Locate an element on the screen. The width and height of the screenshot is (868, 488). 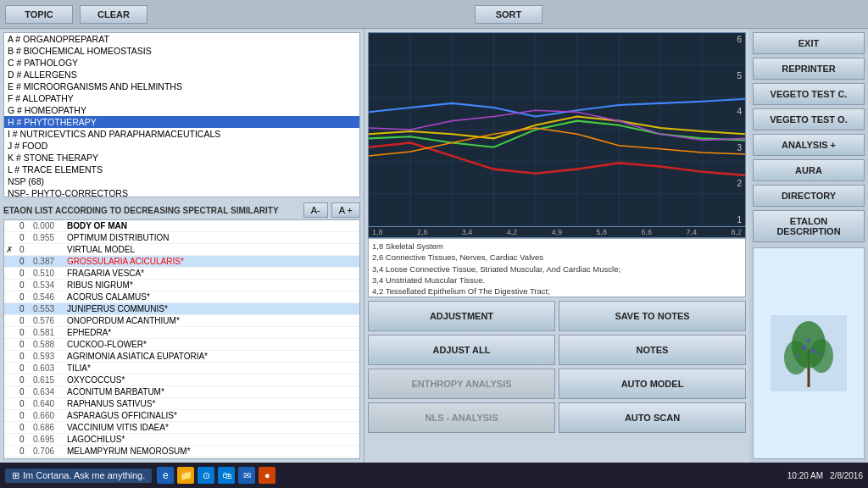
adjust-all-button: ADJUST ALL is located at coordinates (461, 350).